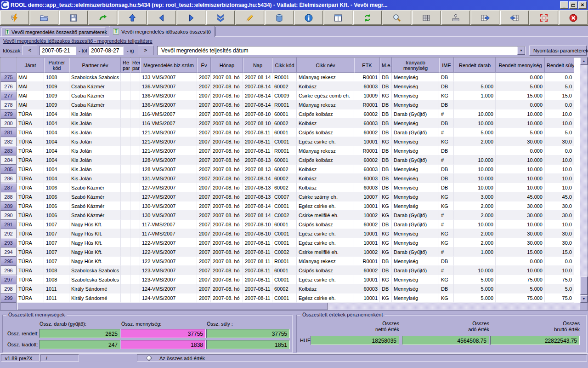  What do you see at coordinates (258, 65) in the screenshot?
I see `column-header: Nap` at bounding box center [258, 65].